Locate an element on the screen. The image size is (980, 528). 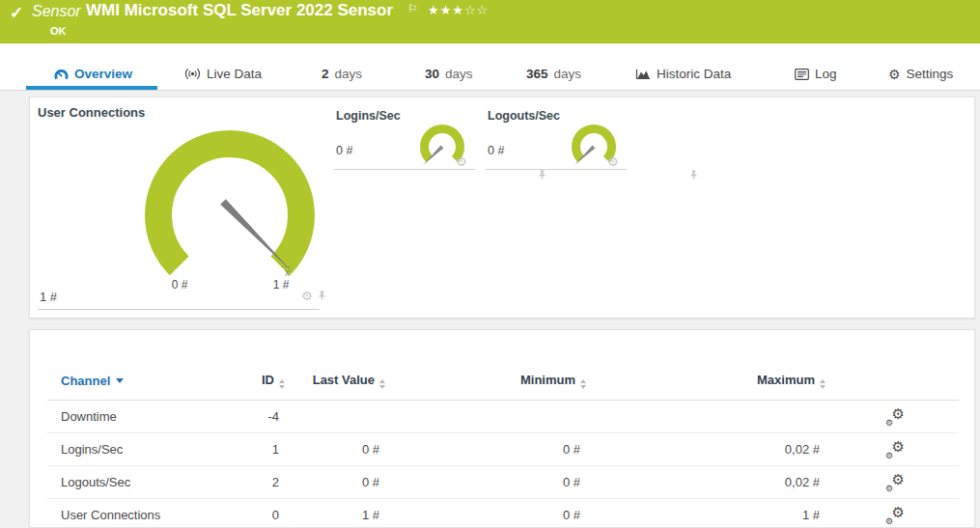
priority-stars: ★★★☆☆ is located at coordinates (458, 10).